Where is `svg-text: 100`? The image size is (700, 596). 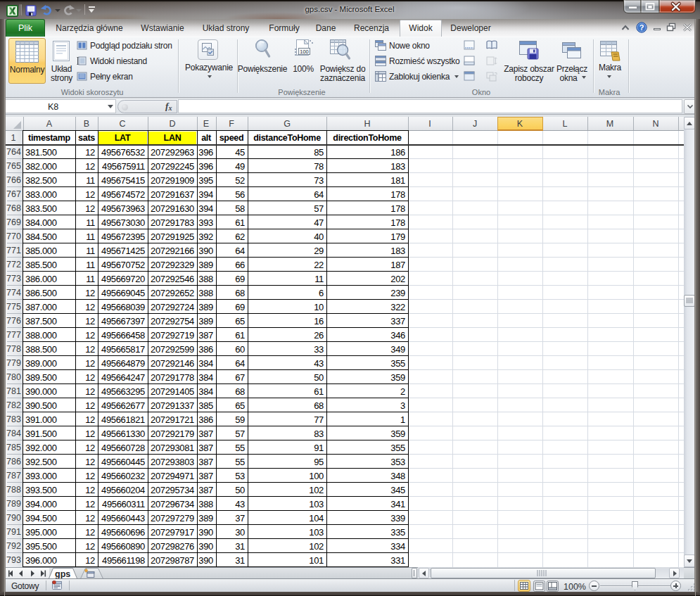 svg-text: 100 is located at coordinates (304, 52).